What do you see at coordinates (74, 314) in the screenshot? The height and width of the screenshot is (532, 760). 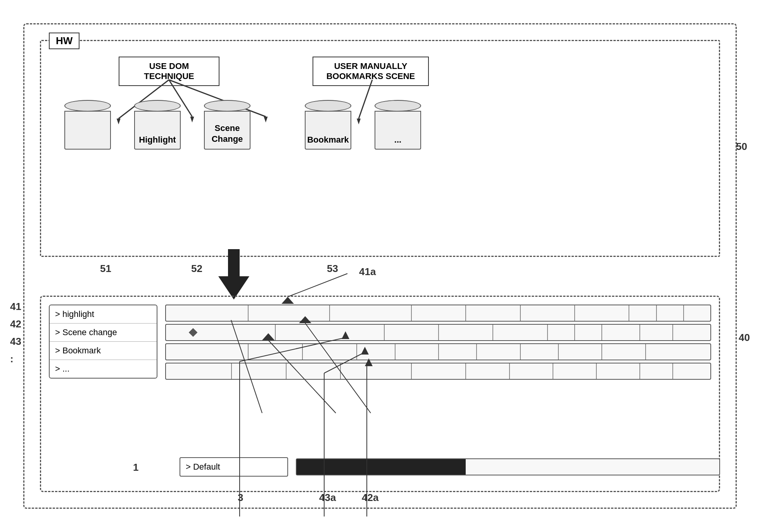 I see `track-highlight-label: > highlight` at bounding box center [74, 314].